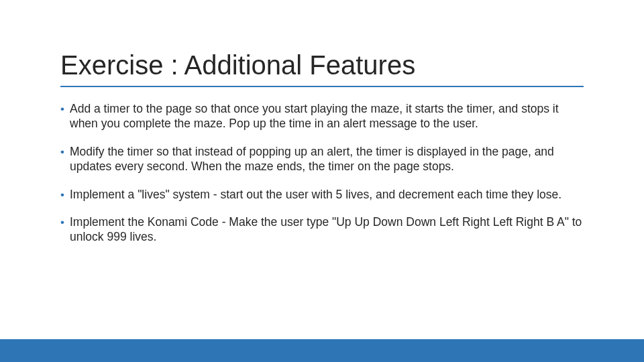 Image resolution: width=644 pixels, height=362 pixels. What do you see at coordinates (322, 68) in the screenshot?
I see `slide-title: Exercise : Additional Features` at bounding box center [322, 68].